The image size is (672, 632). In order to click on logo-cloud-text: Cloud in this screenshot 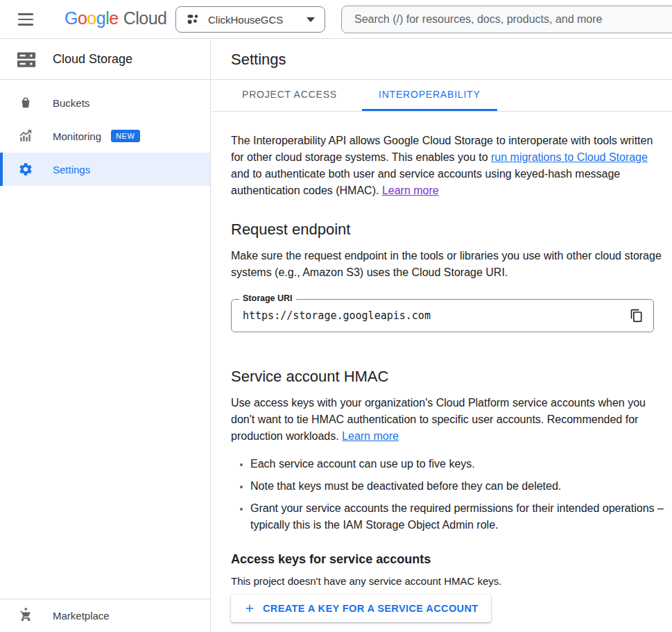, I will do `click(146, 18)`.